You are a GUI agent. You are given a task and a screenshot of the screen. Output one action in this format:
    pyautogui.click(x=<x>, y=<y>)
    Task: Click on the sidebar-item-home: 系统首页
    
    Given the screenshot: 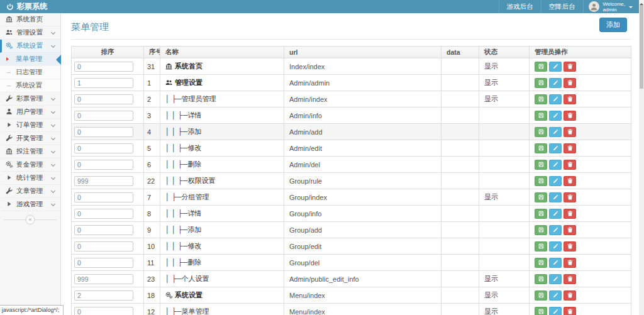 What is the action you would take?
    pyautogui.click(x=30, y=20)
    